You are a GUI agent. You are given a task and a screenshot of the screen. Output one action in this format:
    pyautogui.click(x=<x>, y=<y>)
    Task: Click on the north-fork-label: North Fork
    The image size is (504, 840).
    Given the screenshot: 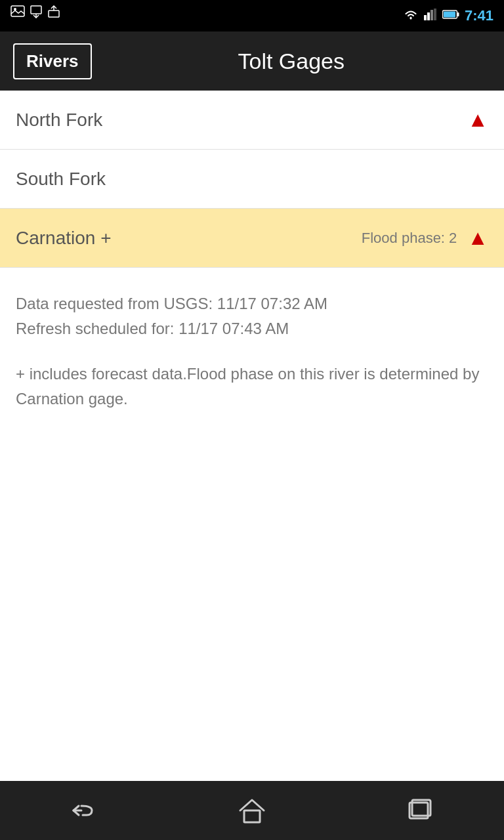 What is the action you would take?
    pyautogui.click(x=59, y=120)
    